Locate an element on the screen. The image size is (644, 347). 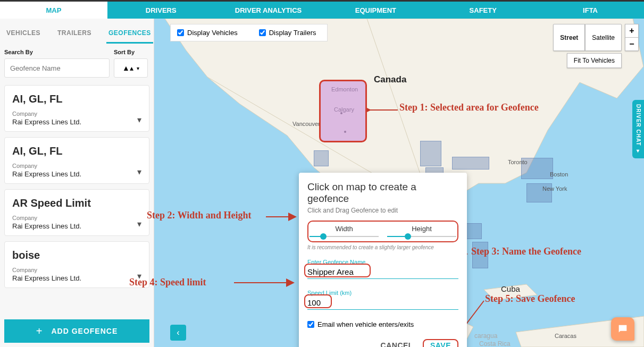
sort-select: ▲▴ ▾ is located at coordinates (131, 68).